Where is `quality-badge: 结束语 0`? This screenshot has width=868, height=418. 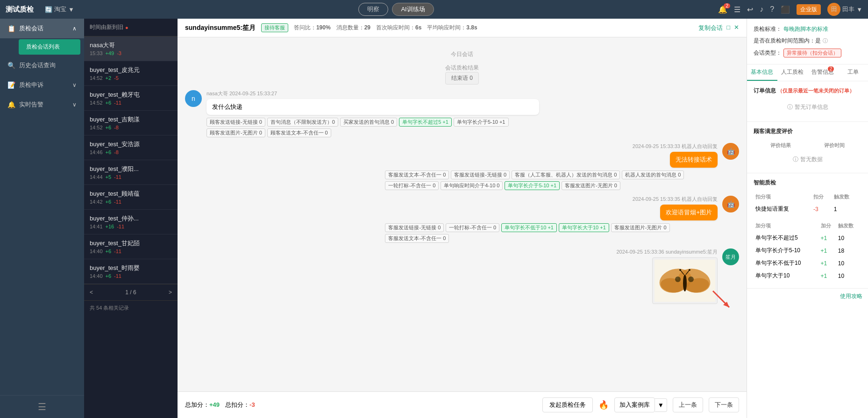 quality-badge: 结束语 0 is located at coordinates (462, 78).